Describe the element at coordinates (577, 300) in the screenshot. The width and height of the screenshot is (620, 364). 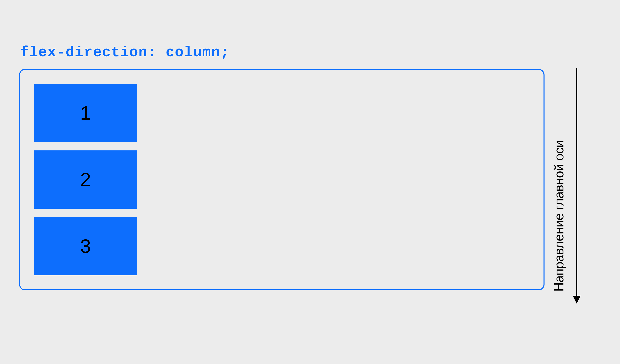
I see `arrow-head` at that location.